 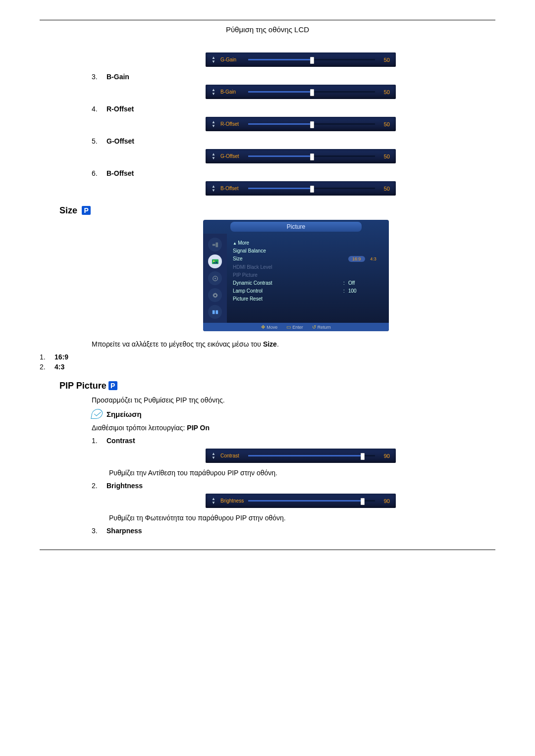 What do you see at coordinates (59, 367) in the screenshot?
I see `list-label: 4:3` at bounding box center [59, 367].